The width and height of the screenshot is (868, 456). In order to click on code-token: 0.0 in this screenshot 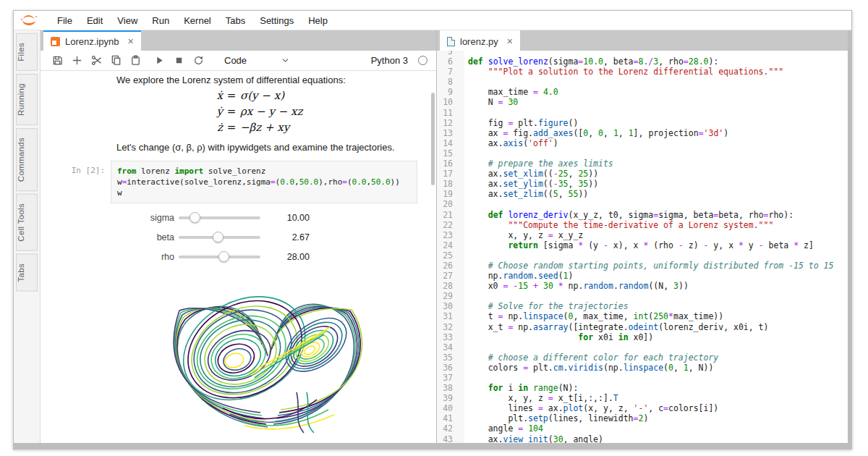, I will do `click(287, 182)`.